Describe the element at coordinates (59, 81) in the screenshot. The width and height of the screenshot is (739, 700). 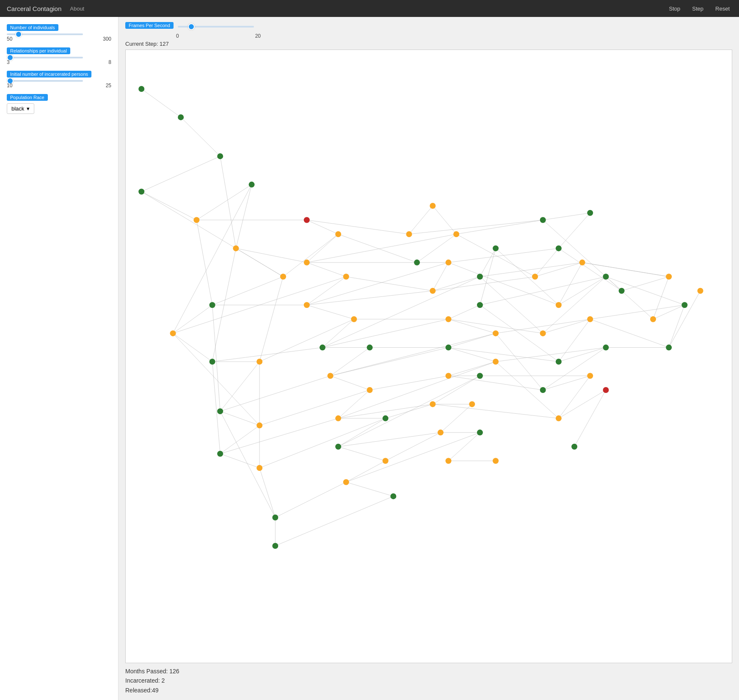
I see `incarcerated-slider-row` at that location.